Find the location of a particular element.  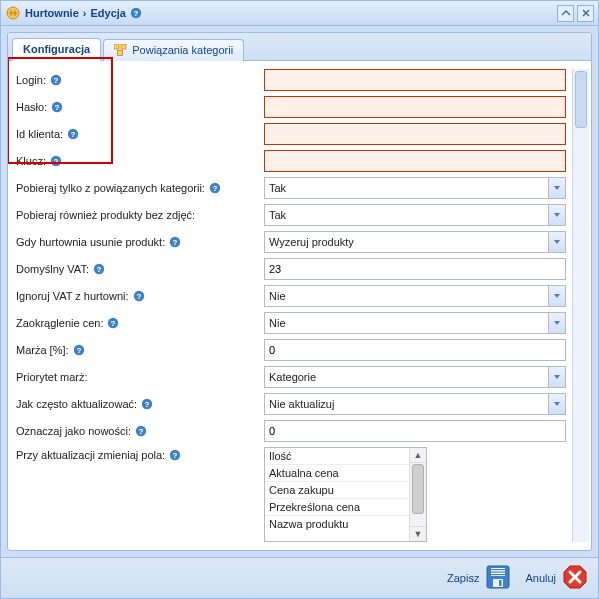

scroll-up-icon: ▲ is located at coordinates (418, 456).